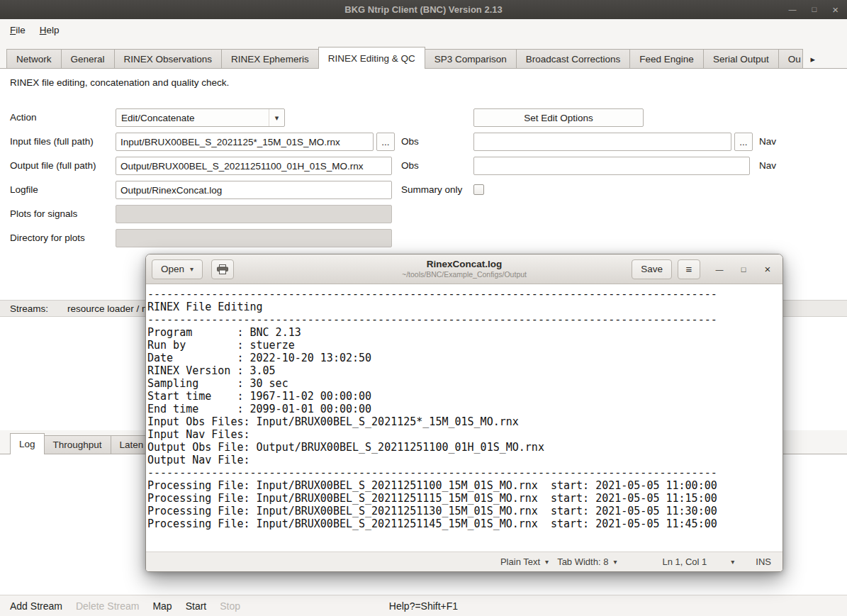 The image size is (847, 616). Describe the element at coordinates (386, 142) in the screenshot. I see `input-obs-browse-button: ...` at that location.